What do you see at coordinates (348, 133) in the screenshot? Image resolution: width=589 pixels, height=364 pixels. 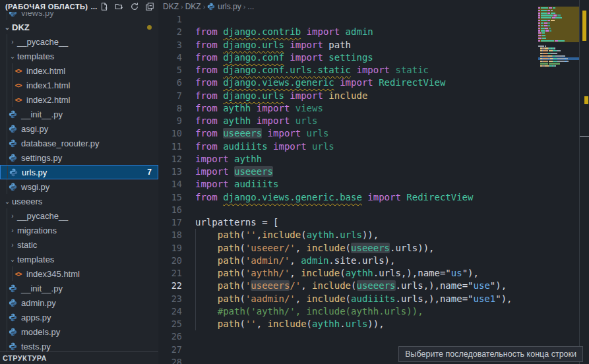 I see `code-line-10: 10from useeers import urls` at bounding box center [348, 133].